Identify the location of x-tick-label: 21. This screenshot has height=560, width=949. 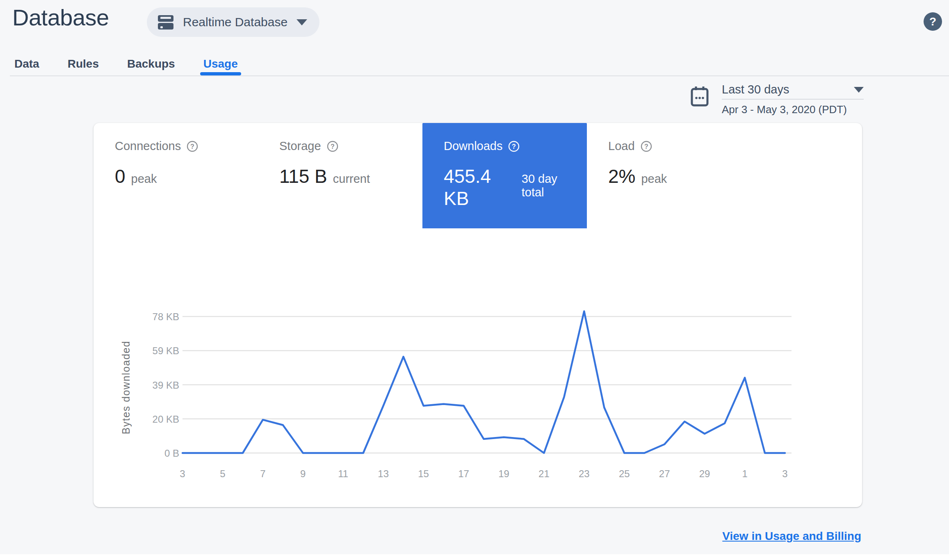
(544, 474).